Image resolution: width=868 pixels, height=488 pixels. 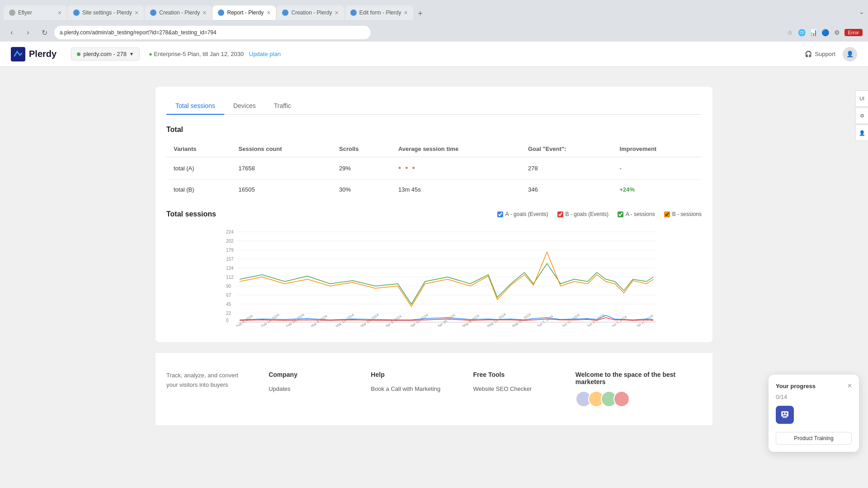 What do you see at coordinates (362, 169) in the screenshot?
I see `row1-scrolls: 29%` at bounding box center [362, 169].